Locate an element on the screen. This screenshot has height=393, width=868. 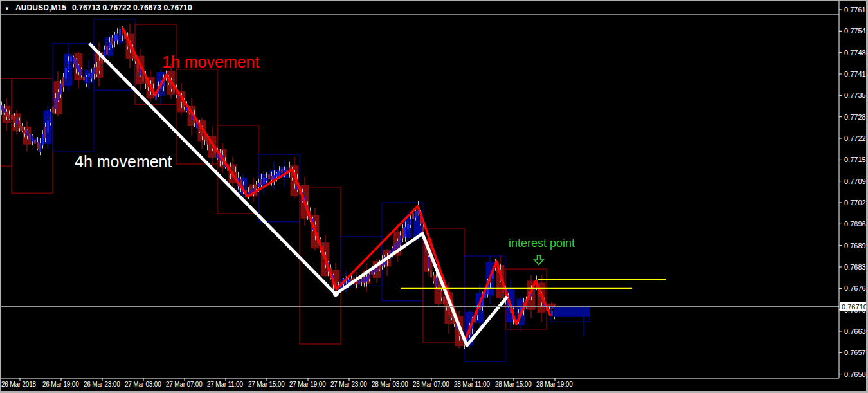
current-price-label: 0.76710 is located at coordinates (854, 307).